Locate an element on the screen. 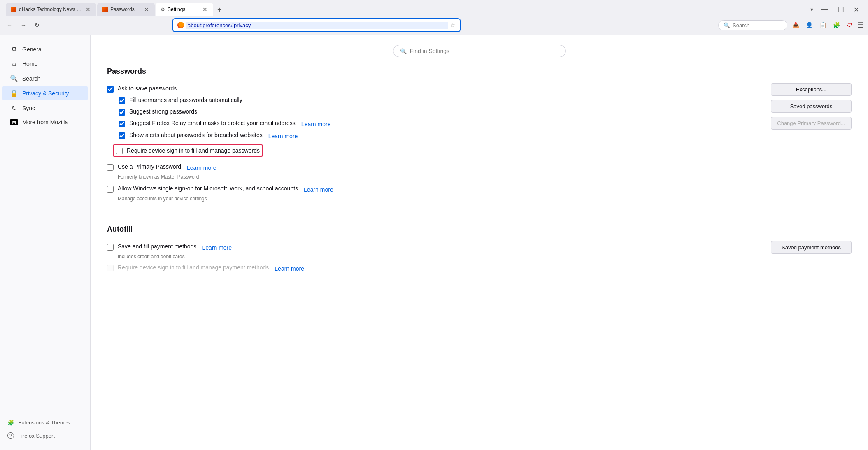 The height and width of the screenshot is (450, 868). help-icon: ? is located at coordinates (11, 436).